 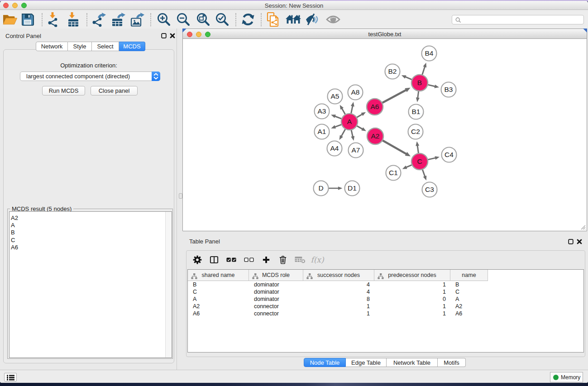 I want to click on graph-node-B3: B3, so click(x=449, y=90).